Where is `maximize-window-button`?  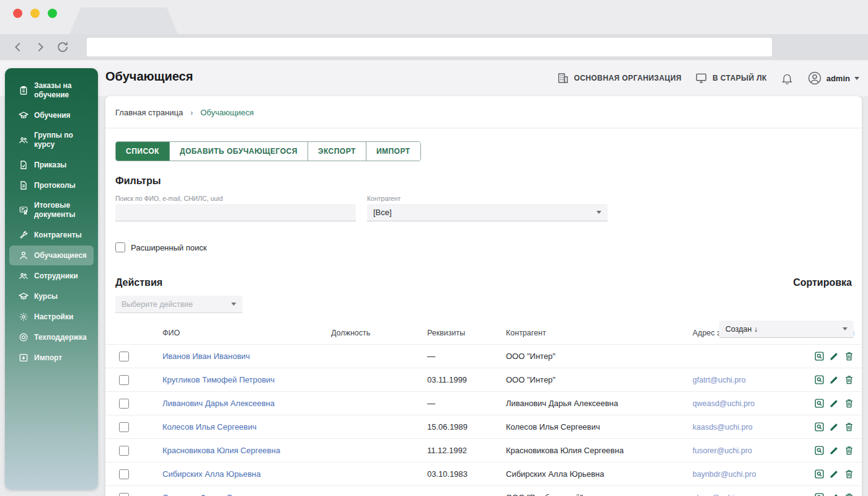 maximize-window-button is located at coordinates (52, 14).